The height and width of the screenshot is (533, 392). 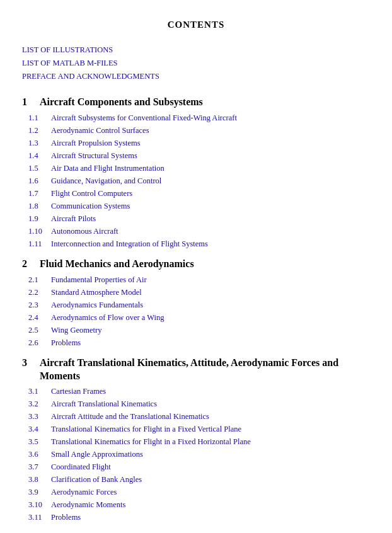 I want to click on section-item-1.4: 1.4Aircraft Structural Systems, so click(x=199, y=156).